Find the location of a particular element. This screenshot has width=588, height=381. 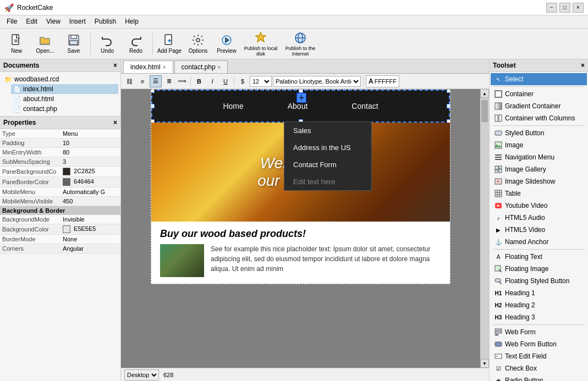

tool-radio-button: ◉ Radio Button is located at coordinates (539, 378).